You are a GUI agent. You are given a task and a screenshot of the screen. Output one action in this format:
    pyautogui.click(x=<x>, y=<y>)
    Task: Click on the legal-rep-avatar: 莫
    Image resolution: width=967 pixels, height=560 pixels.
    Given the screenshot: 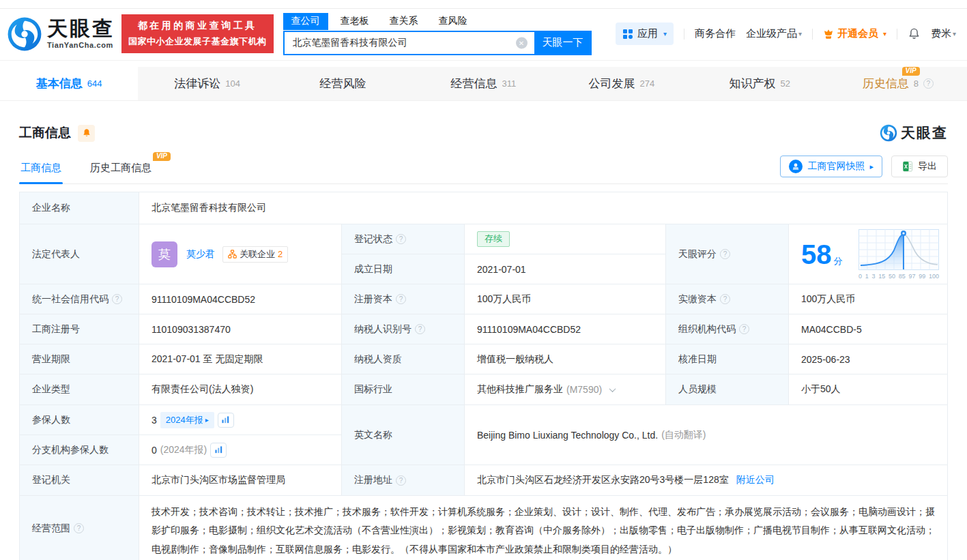 What is the action you would take?
    pyautogui.click(x=164, y=254)
    